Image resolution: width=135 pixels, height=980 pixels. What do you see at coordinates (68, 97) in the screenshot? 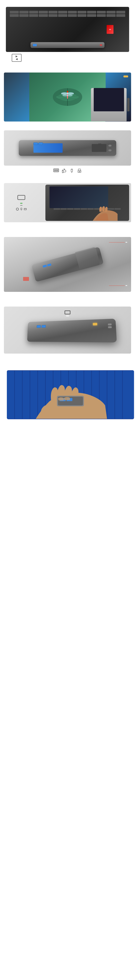
I see `display-image` at bounding box center [68, 97].